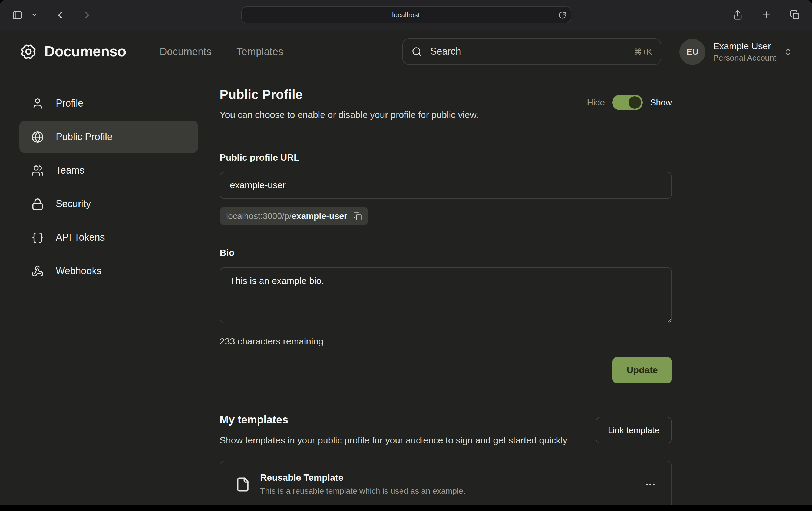  What do you see at coordinates (446, 483) in the screenshot?
I see `template-card: Reusable Template This is a reusable tem…` at bounding box center [446, 483].